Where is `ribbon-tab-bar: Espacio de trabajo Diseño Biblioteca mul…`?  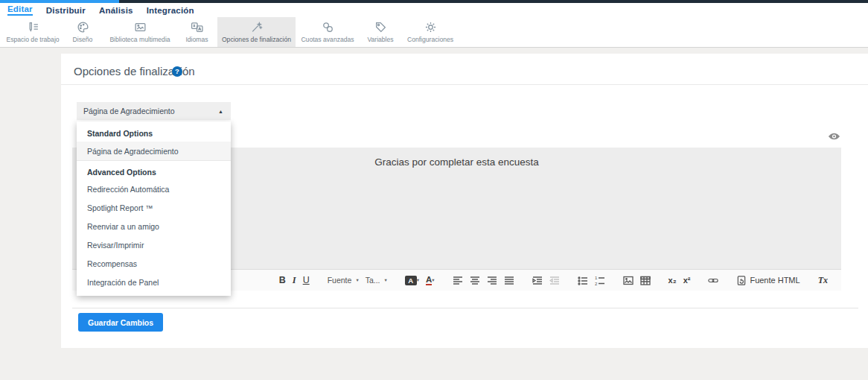 ribbon-tab-bar: Espacio de trabajo Diseño Biblioteca mul… is located at coordinates (434, 33).